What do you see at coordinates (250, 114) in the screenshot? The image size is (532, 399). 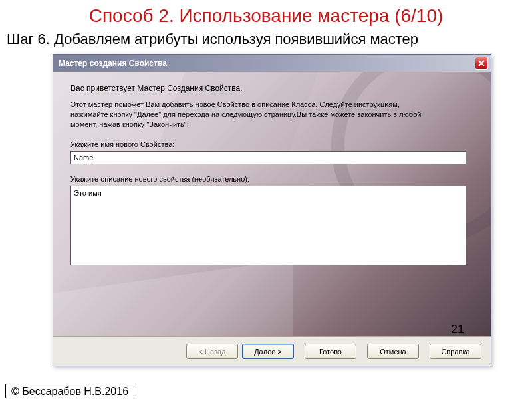 I see `instructions-text: Этот мастер поможет Вам добавить новое С…` at bounding box center [250, 114].